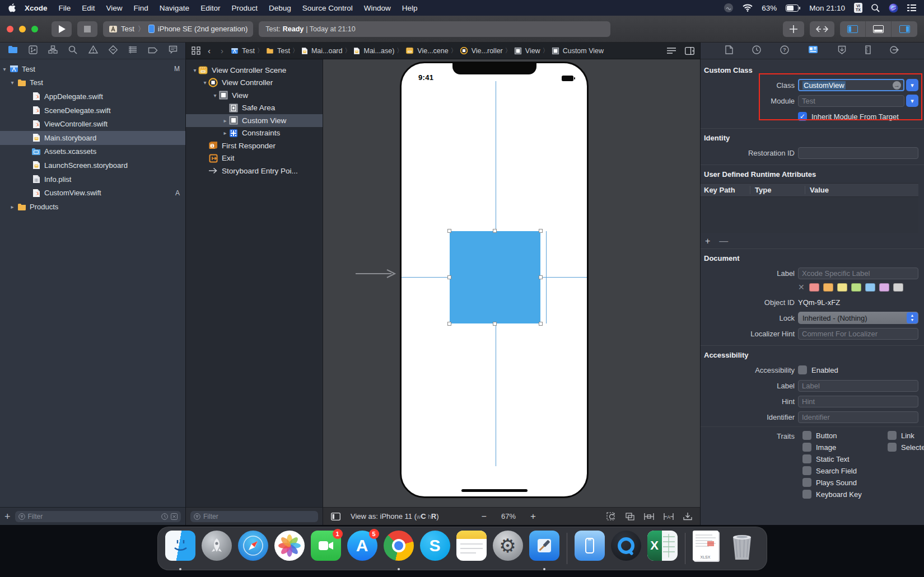  What do you see at coordinates (377, 275) in the screenshot?
I see `storyboard-entry-arrow` at bounding box center [377, 275].